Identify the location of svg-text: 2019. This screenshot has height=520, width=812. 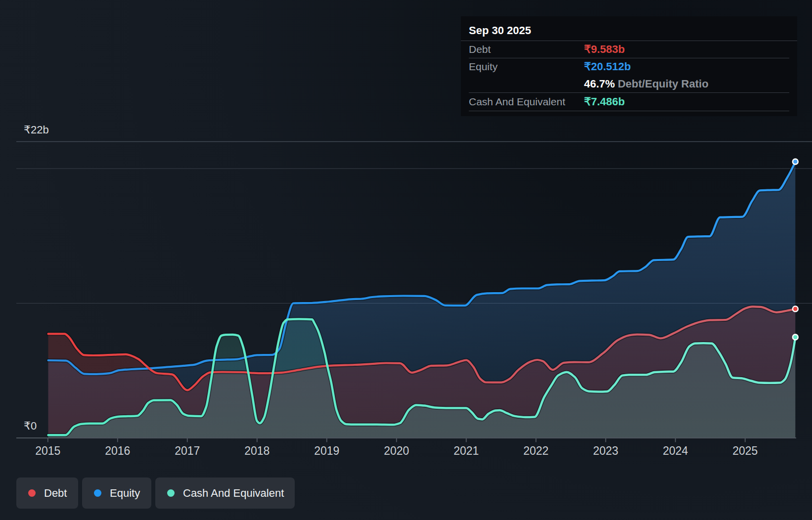
(326, 451).